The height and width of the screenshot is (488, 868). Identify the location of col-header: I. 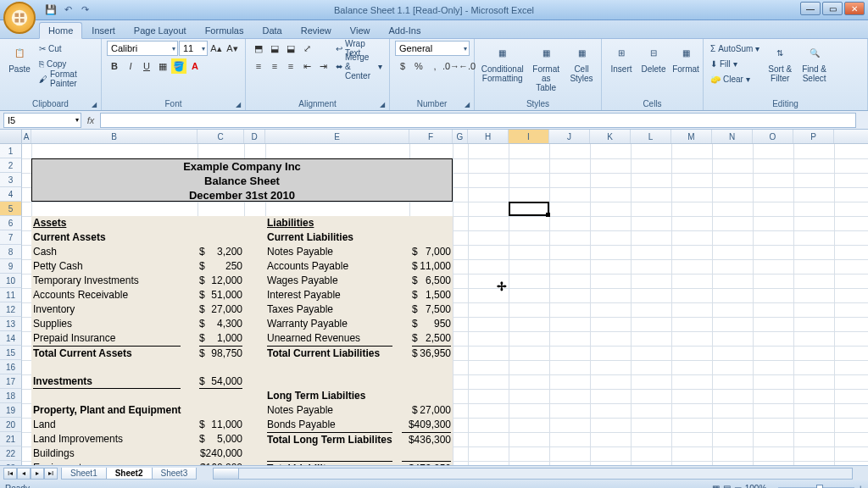
(529, 136).